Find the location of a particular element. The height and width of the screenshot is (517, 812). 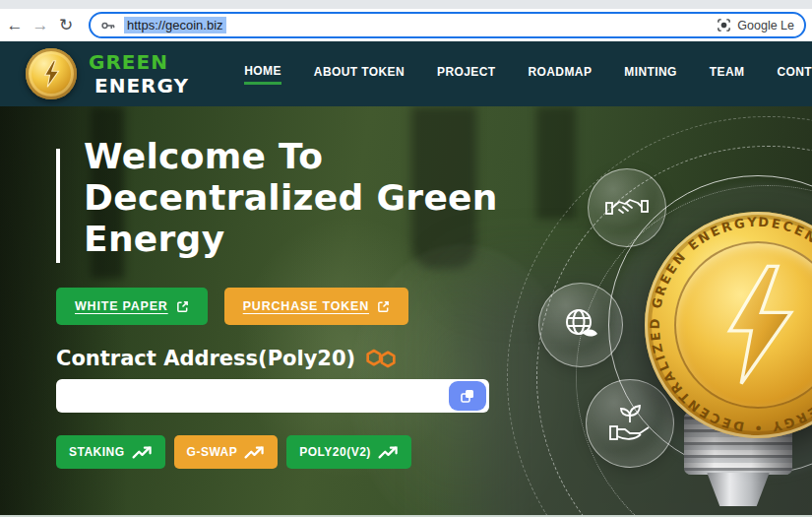

title-accent-bar is located at coordinates (58, 206).